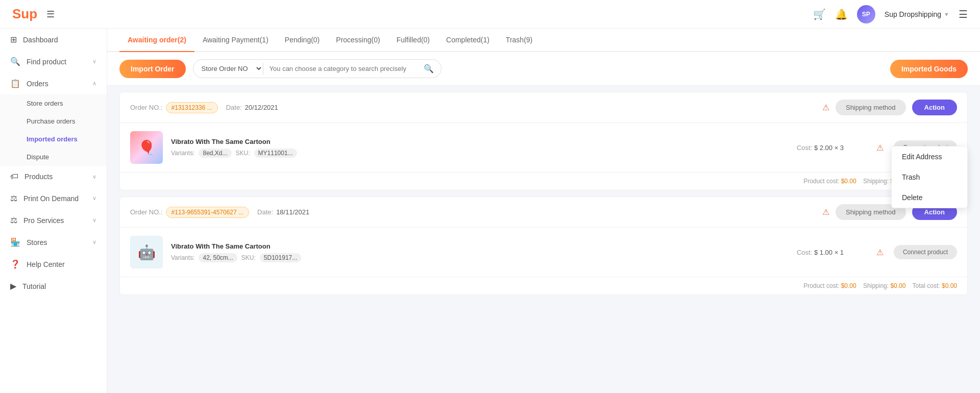 Image resolution: width=980 pixels, height=393 pixels. What do you see at coordinates (153, 69) in the screenshot?
I see `import-order-button: Import Order` at bounding box center [153, 69].